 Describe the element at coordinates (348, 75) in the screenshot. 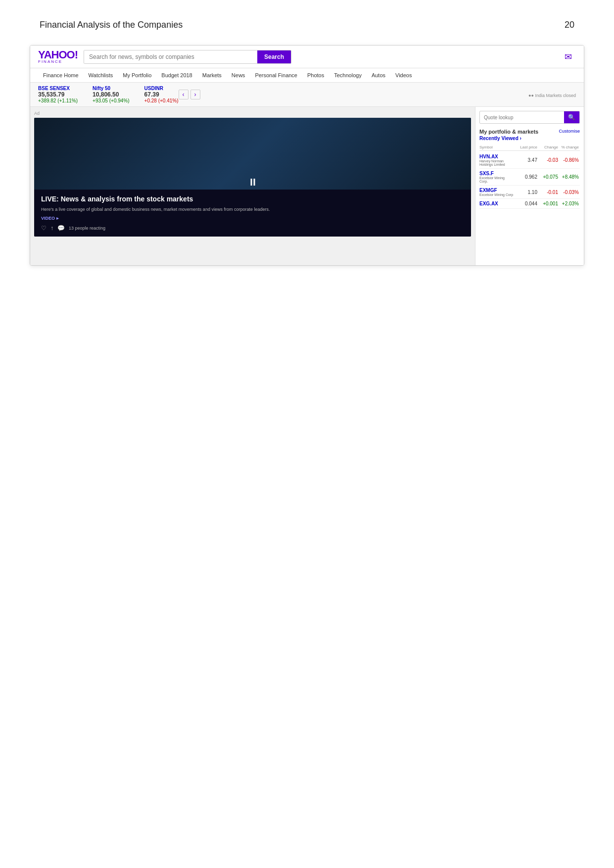

I see `nav-technology: Technology` at that location.